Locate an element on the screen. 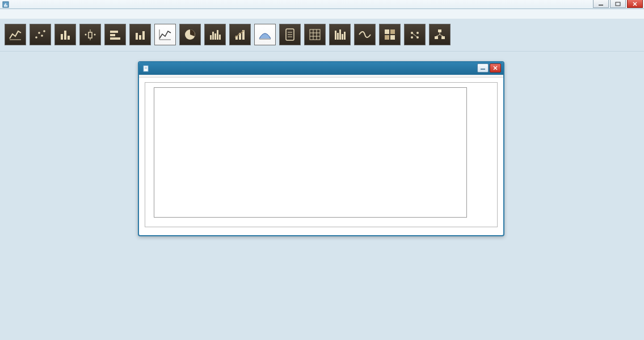 The height and width of the screenshot is (340, 644). main-titlebar is located at coordinates (322, 5).